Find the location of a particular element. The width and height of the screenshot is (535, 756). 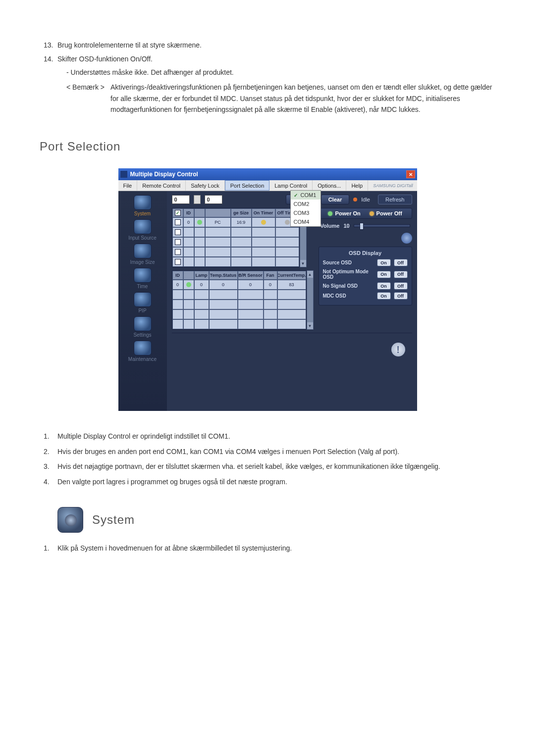

system-heading-row: System is located at coordinates (276, 520).